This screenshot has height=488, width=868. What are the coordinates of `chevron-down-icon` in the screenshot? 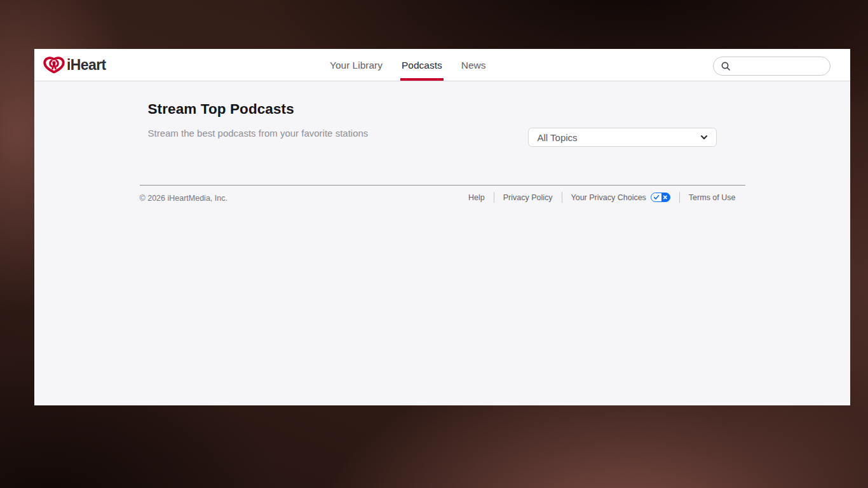 It's located at (704, 137).